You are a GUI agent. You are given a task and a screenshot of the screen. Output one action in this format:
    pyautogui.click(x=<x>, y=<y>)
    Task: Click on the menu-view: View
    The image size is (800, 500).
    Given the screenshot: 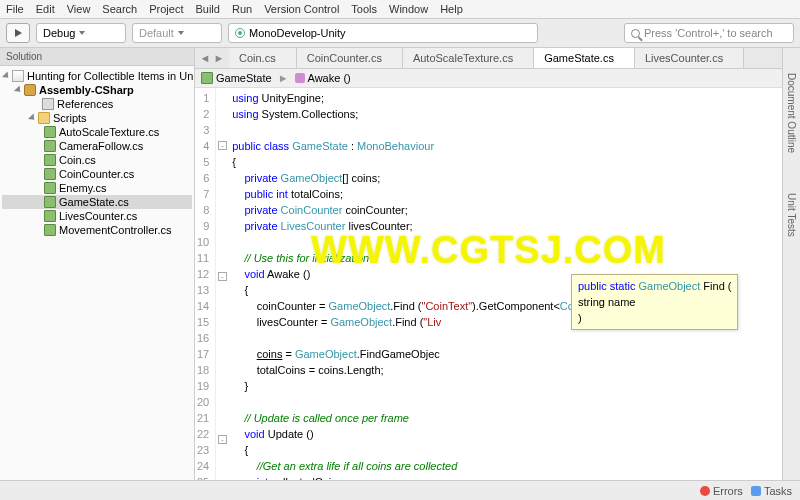 What is the action you would take?
    pyautogui.click(x=79, y=9)
    